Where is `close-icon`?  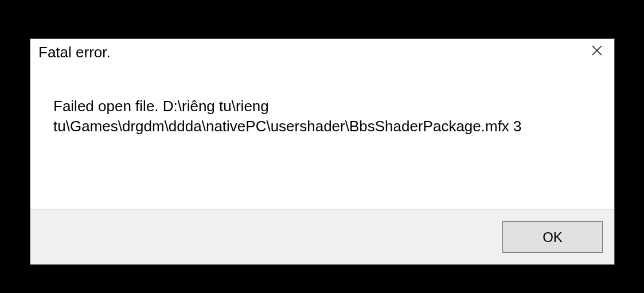
close-icon is located at coordinates (597, 50).